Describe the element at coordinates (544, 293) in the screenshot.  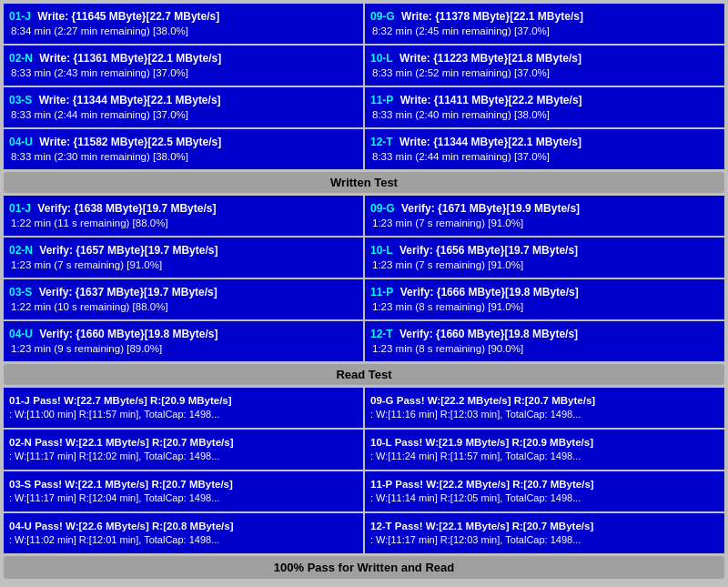
I see `cell-line1: 11-P Verify: {1666 MByte}[19.8 MByte/s]` at that location.